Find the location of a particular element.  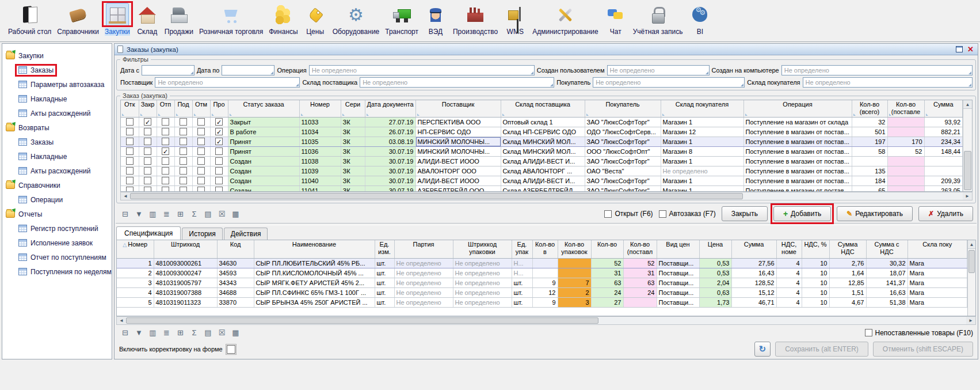

spec-column-price-type: Вид цен is located at coordinates (678, 249).